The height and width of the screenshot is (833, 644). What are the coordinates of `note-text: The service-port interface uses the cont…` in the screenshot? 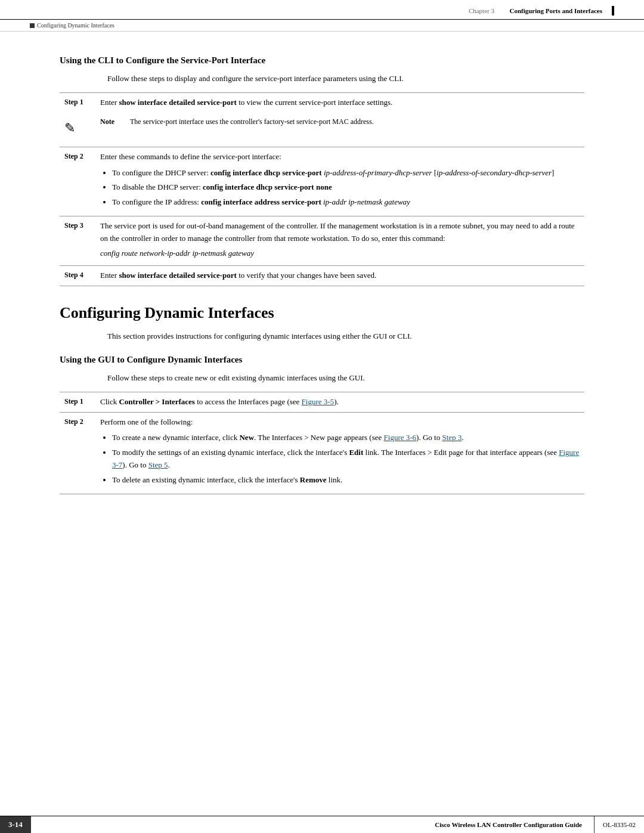 It's located at (252, 122).